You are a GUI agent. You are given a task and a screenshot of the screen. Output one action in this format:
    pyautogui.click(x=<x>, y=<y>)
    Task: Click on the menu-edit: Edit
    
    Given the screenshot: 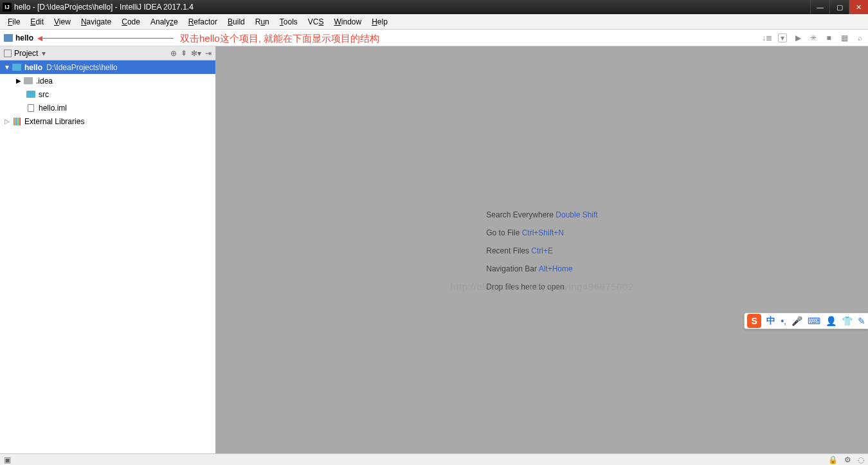 What is the action you would take?
    pyautogui.click(x=37, y=22)
    